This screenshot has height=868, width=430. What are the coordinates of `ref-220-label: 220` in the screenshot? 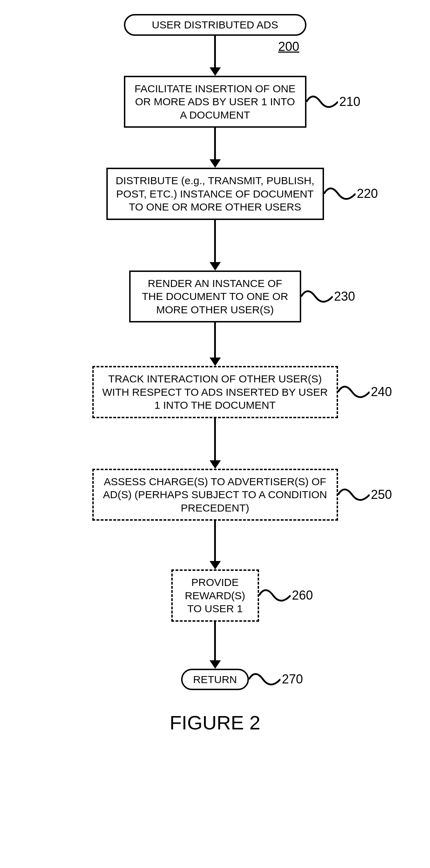 It's located at (368, 194).